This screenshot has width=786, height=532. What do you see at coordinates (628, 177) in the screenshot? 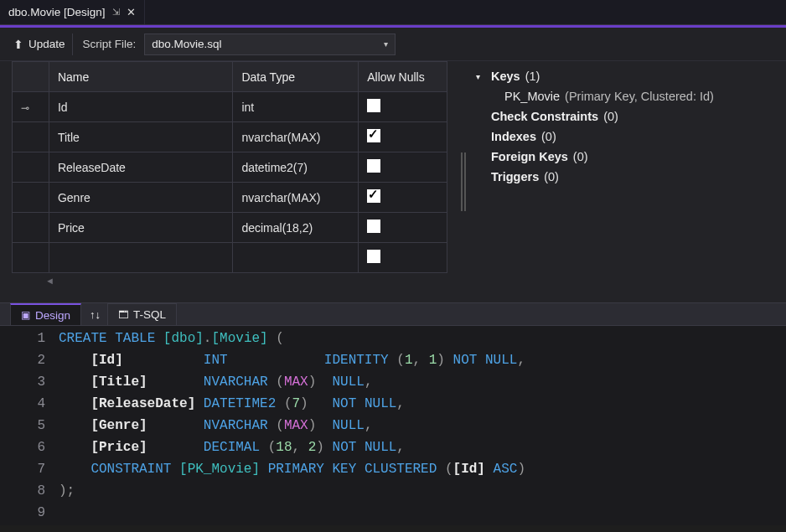
I see `tree-node-triggers: Triggers (0)` at bounding box center [628, 177].